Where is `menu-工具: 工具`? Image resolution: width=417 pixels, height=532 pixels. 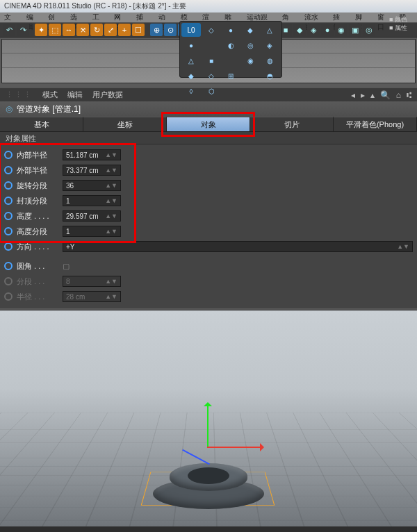 menu-工具: 工具 is located at coordinates (99, 17).